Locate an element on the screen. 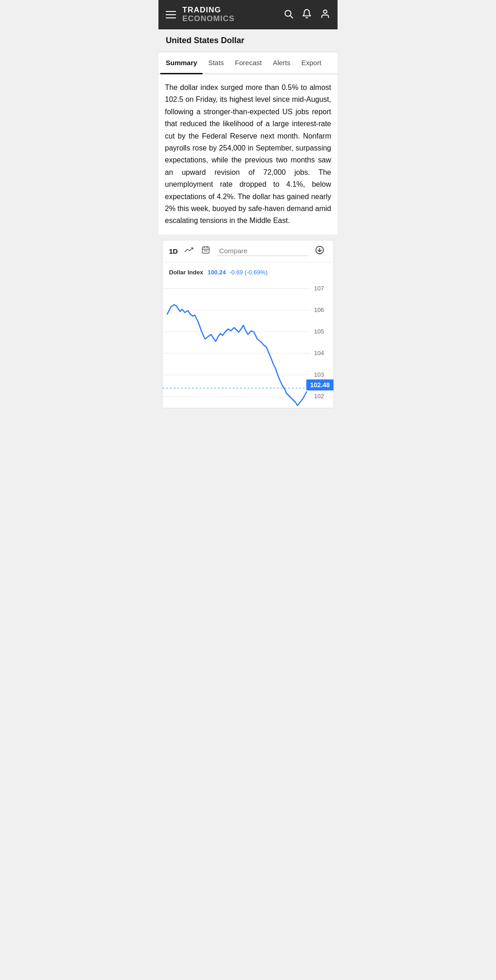 This screenshot has height=980, width=496. chart-toolbar-right: ⋮ is located at coordinates (324, 251).